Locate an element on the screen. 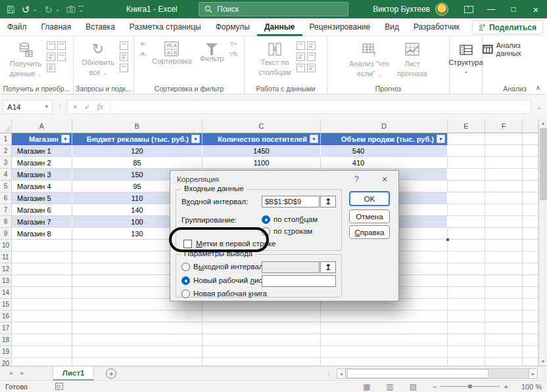 This screenshot has width=547, height=392. output-interval-field is located at coordinates (291, 267).